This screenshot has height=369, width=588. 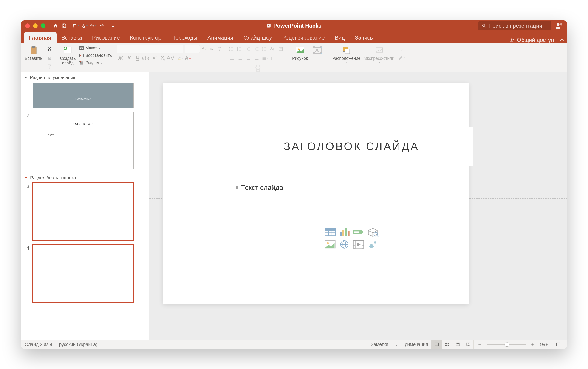 What do you see at coordinates (83, 141) in the screenshot?
I see `slide-thumb-2: ЗАГОЛОВОК • Текст` at bounding box center [83, 141].